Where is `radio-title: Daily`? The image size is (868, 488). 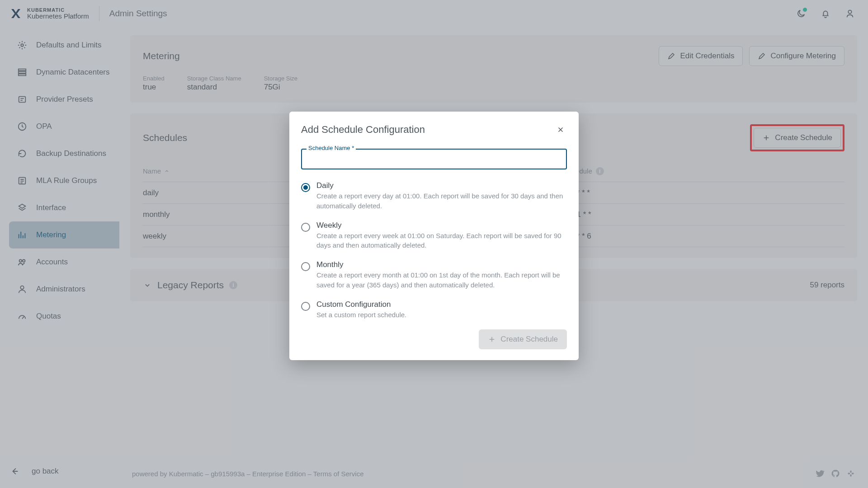
radio-title: Daily is located at coordinates (442, 186).